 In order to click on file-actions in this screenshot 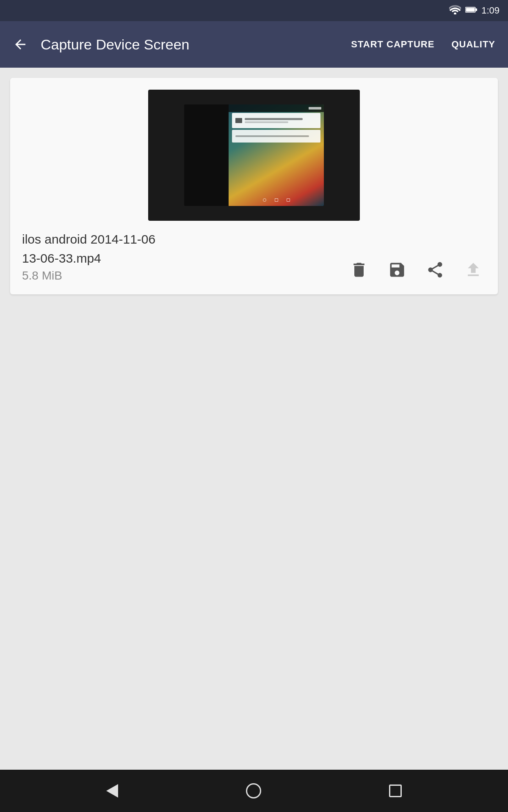, I will do `click(416, 270)`.